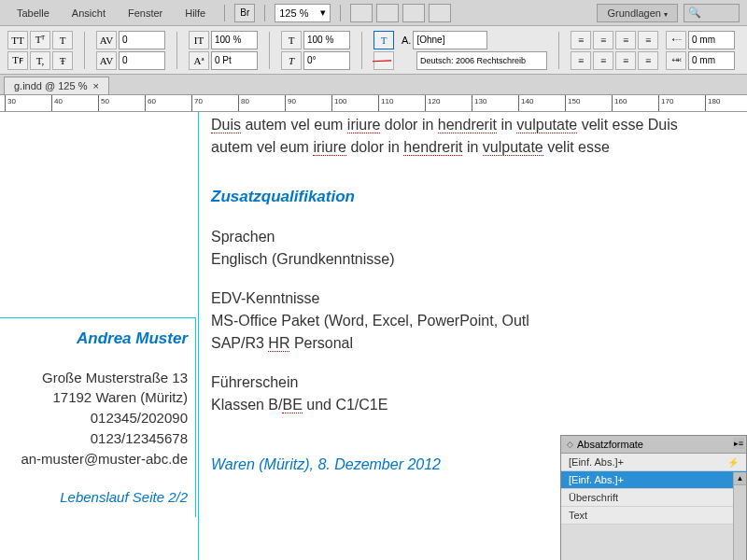  What do you see at coordinates (482, 61) in the screenshot?
I see `language-select` at bounding box center [482, 61].